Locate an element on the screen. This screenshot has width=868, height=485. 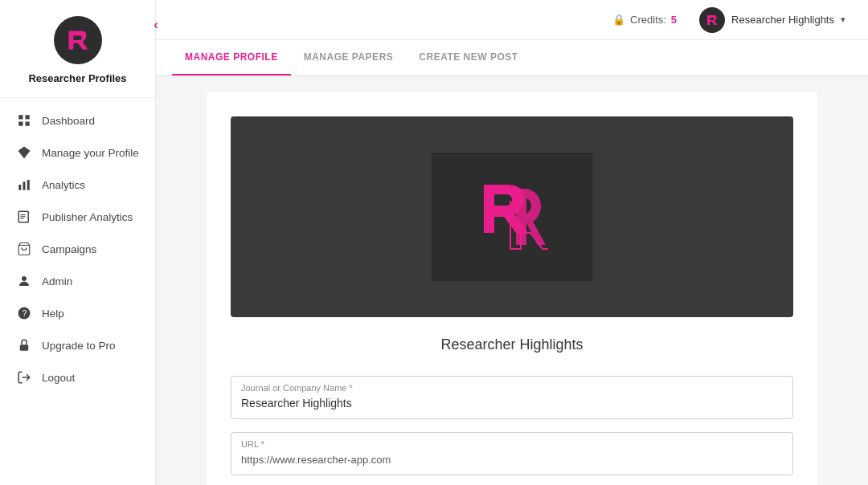
sidebar-item-upgrade: Upgrade to Pro is located at coordinates (77, 345).